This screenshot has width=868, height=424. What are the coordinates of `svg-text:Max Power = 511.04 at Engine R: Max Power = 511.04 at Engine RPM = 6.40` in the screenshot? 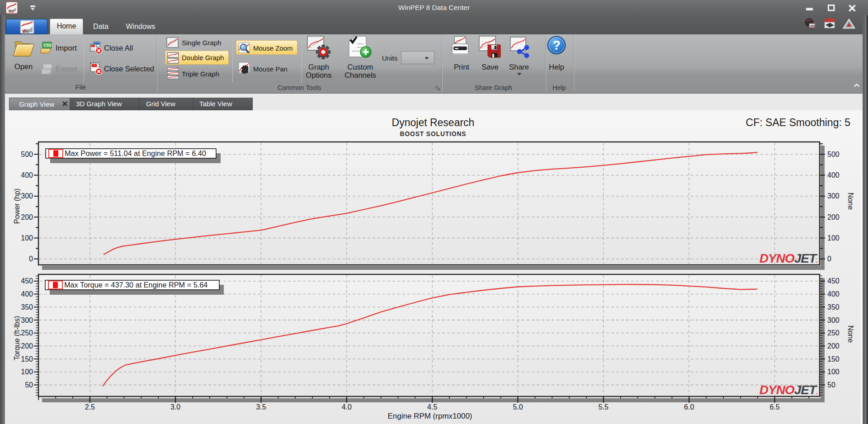 It's located at (136, 153).